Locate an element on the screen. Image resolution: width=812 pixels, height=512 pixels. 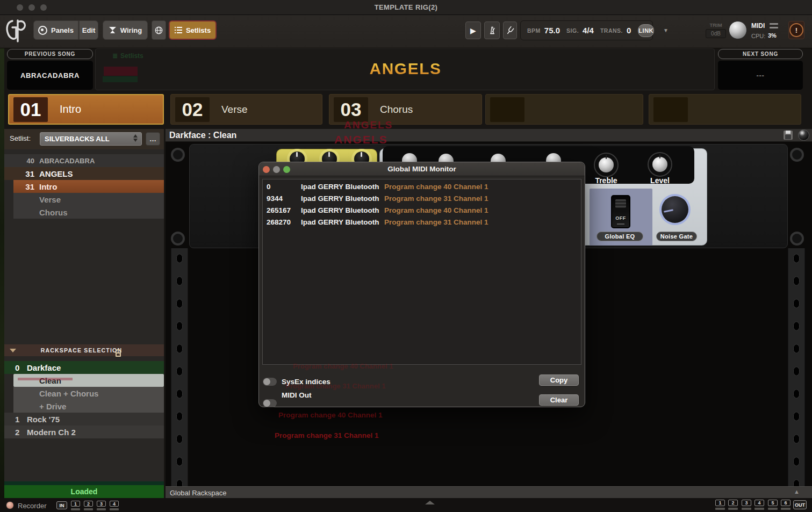
sidebar: Setlist: SILVERBACKS ALL … 40 ABRACADABR… is located at coordinates (84, 314).